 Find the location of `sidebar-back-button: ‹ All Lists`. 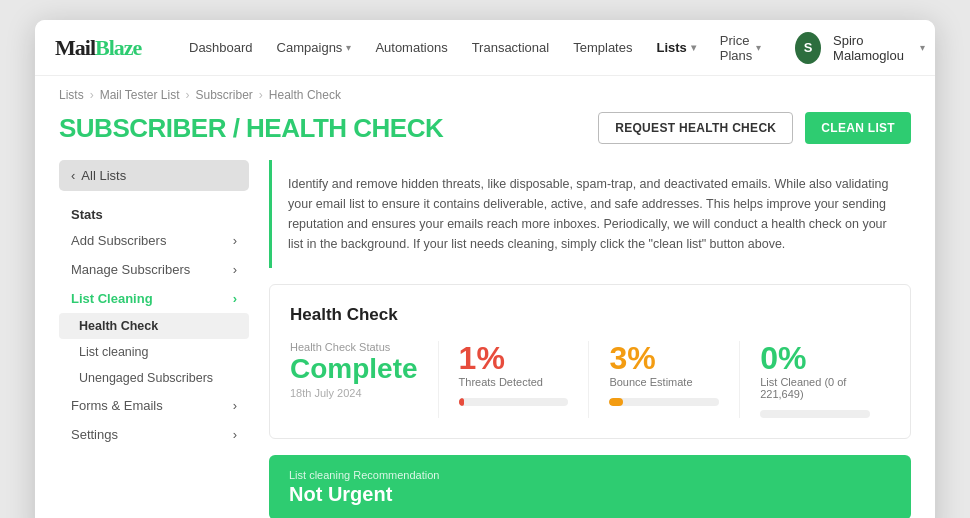

sidebar-back-button: ‹ All Lists is located at coordinates (154, 176).